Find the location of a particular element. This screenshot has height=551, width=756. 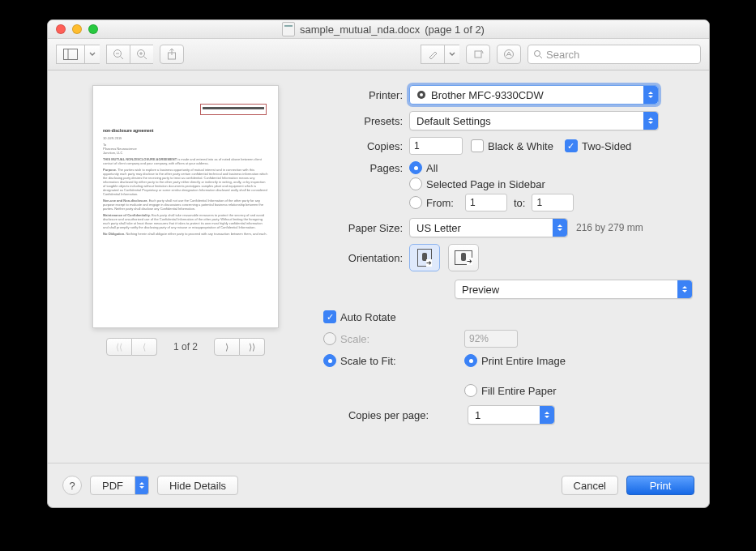

search-placeholder: Search is located at coordinates (562, 55).